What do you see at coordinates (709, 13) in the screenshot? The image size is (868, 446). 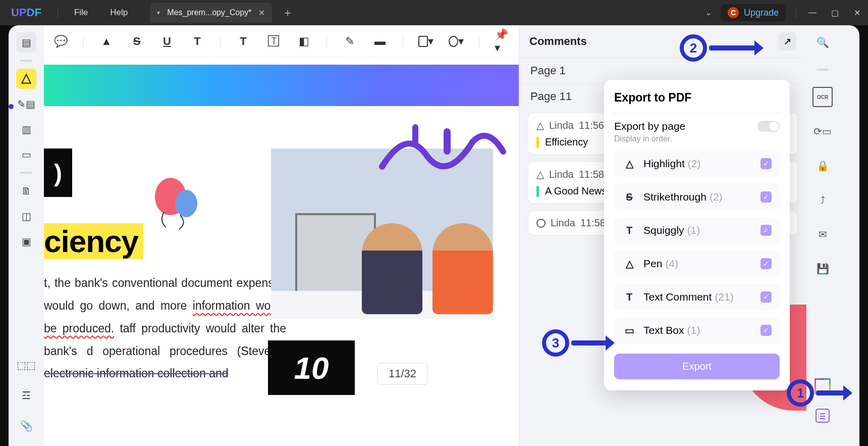 I see `tabs-chevron-icon: ⌄` at bounding box center [709, 13].